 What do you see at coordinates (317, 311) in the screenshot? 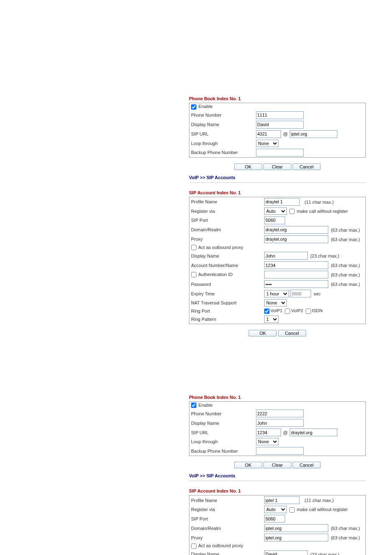
I see `isdn-label: ISDN` at bounding box center [317, 311].